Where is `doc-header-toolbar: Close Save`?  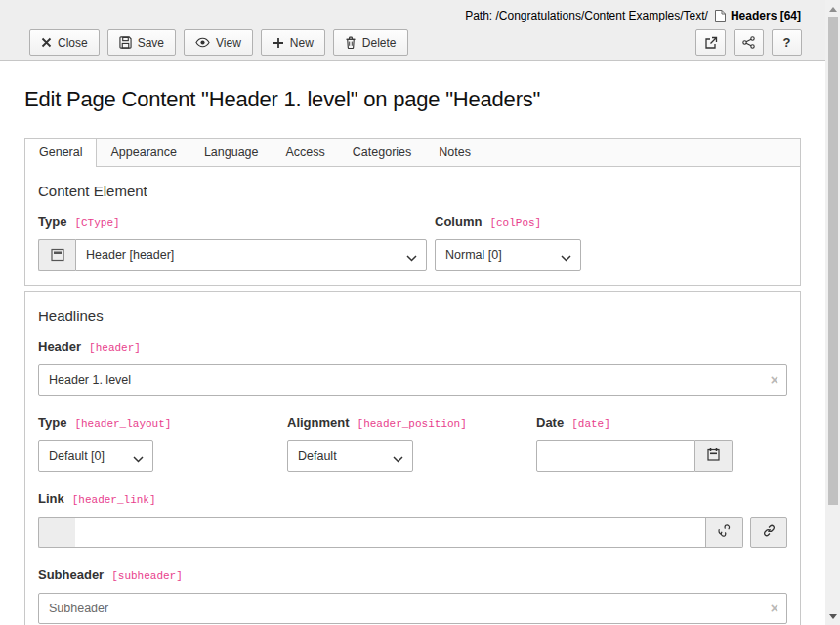 doc-header-toolbar: Close Save is located at coordinates (412, 41).